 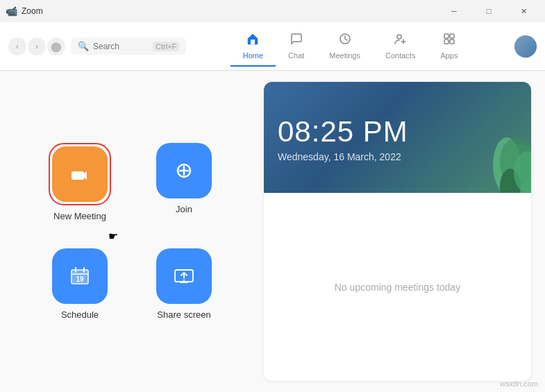 I want to click on schedule-label: Schedule, so click(x=80, y=315).